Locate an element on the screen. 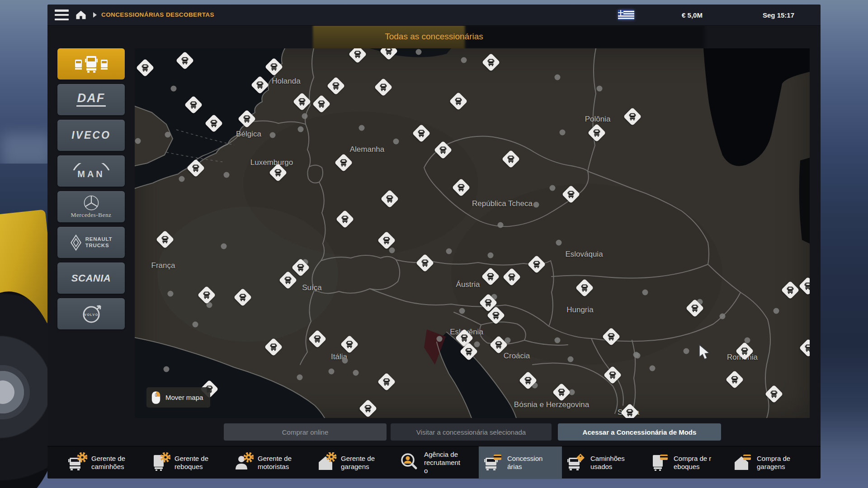  country-label-hungria: Hungria is located at coordinates (580, 310).